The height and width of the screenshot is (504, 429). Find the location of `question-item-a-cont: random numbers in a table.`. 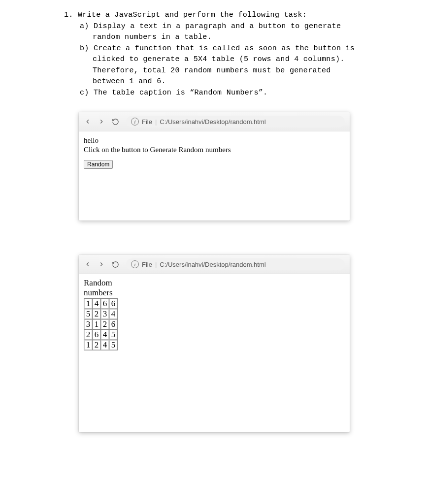

question-item-a-cont: random numbers in a table. is located at coordinates (233, 37).